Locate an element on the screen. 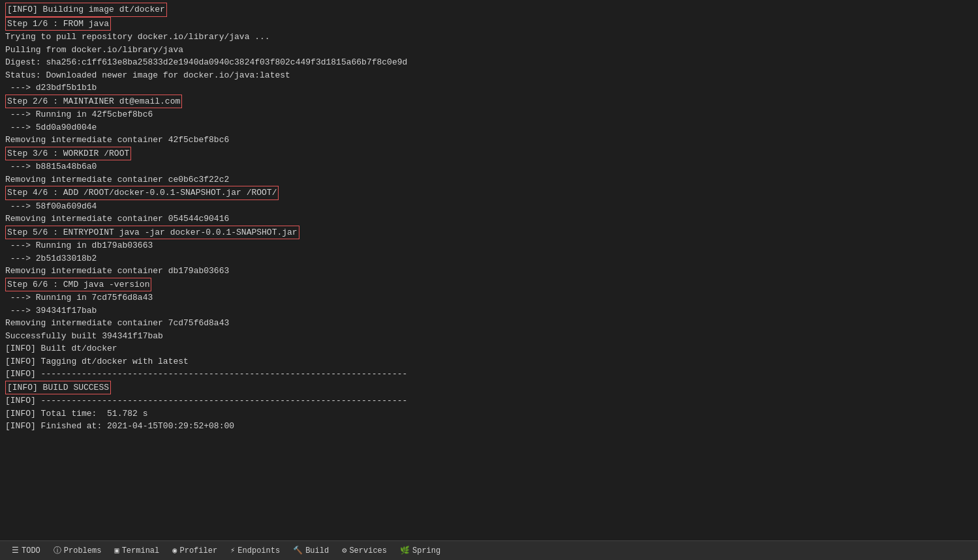 The width and height of the screenshot is (978, 560). problems-icon: ⓘ is located at coordinates (57, 550).